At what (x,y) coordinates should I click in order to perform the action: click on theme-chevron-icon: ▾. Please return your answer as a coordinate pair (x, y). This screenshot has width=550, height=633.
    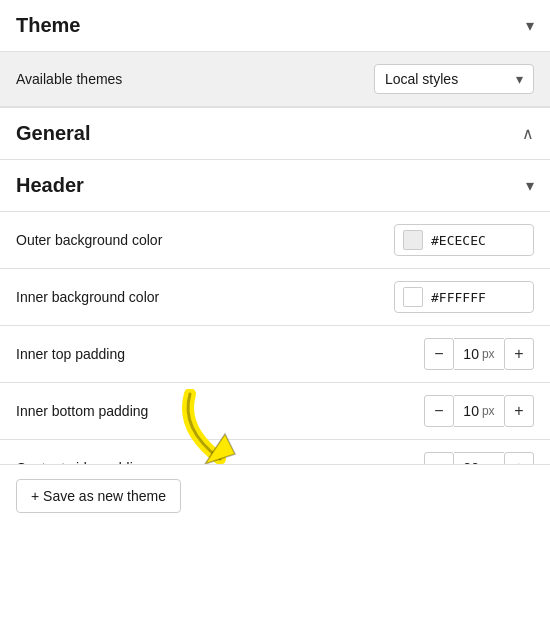
    Looking at the image, I should click on (530, 26).